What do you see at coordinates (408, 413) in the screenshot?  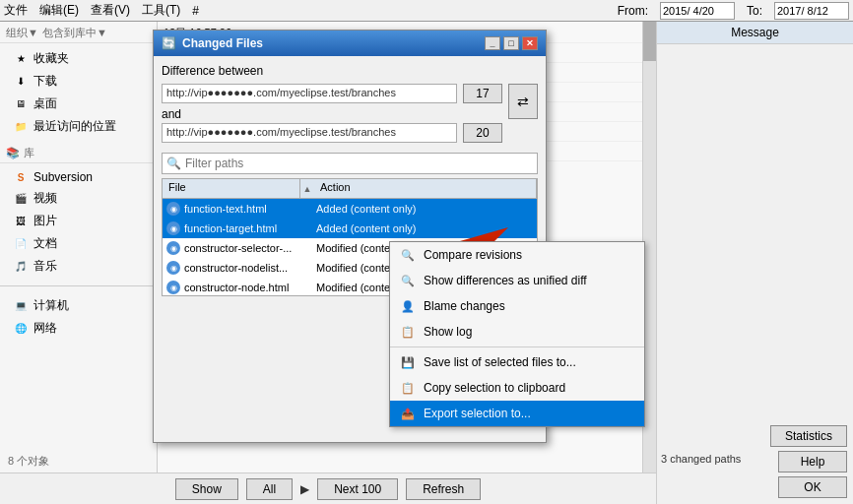 I see `export-icon: 📤` at bounding box center [408, 413].